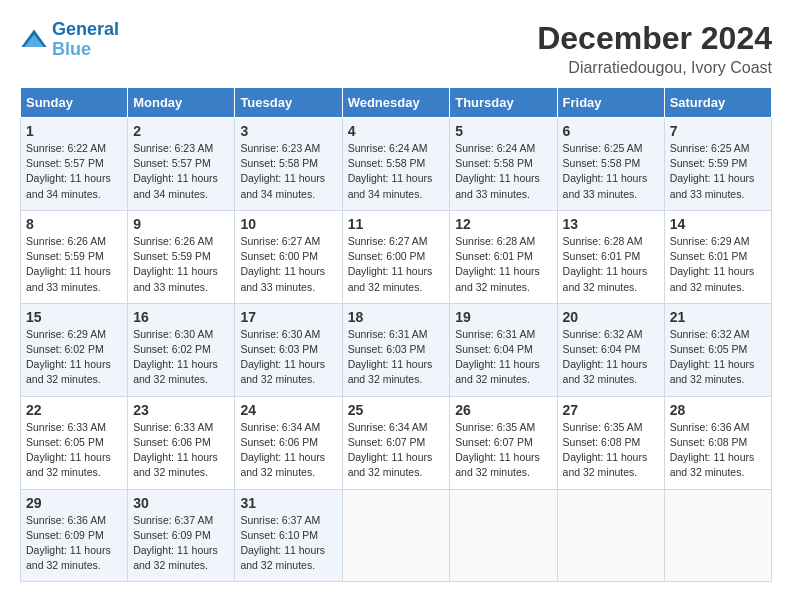 The width and height of the screenshot is (792, 612). What do you see at coordinates (504, 256) in the screenshot?
I see `calendar-cell: 12Sunrise: 6:28 AM Sunset: 6:01 PM Dayli…` at bounding box center [504, 256].